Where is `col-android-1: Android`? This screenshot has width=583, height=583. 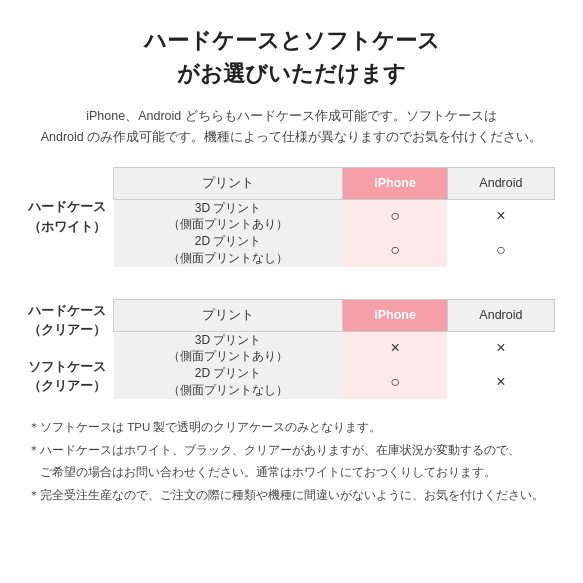
col-android-1: Android is located at coordinates (500, 183).